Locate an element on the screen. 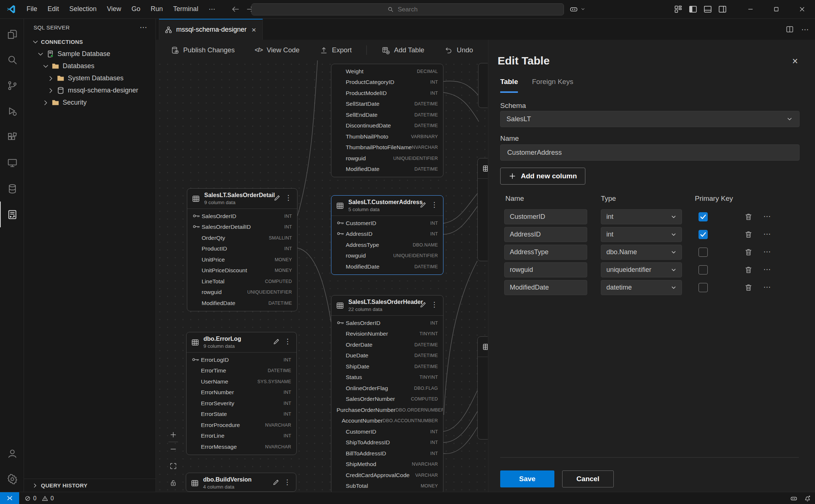  editor-more-actions-icon: ⋯ is located at coordinates (805, 29).